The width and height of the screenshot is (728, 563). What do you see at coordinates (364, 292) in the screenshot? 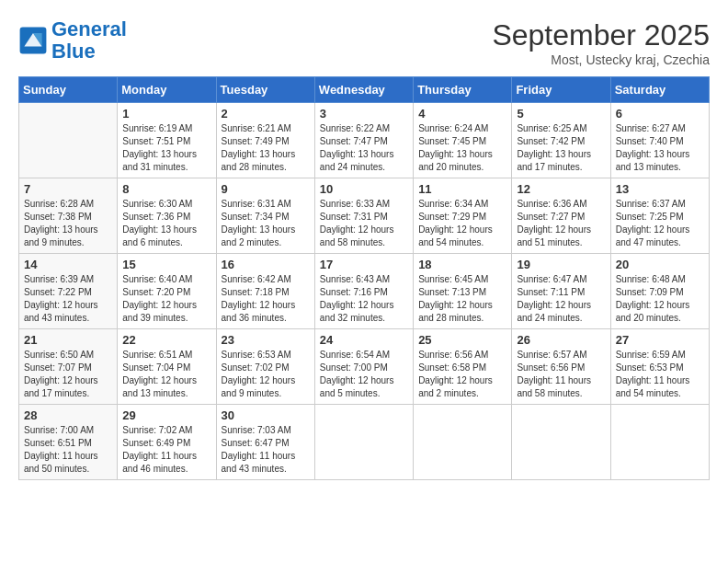
I see `calendar-cell: 17Sunrise: 6:43 AMSunset: 7:16 PMDayligh…` at bounding box center [364, 292].